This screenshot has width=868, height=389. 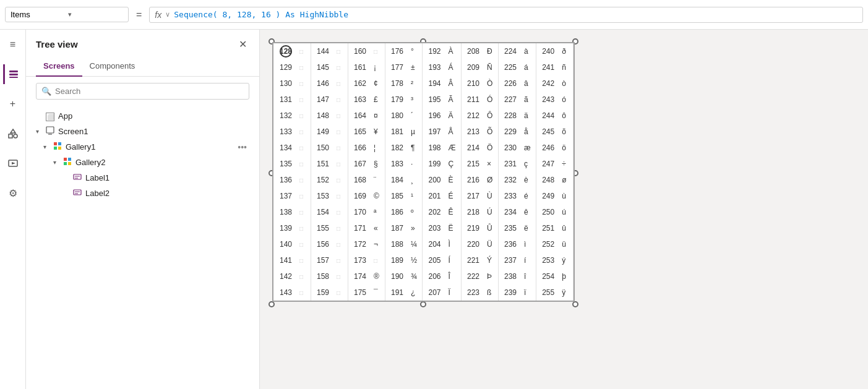 I want to click on grid-char: ², so click(x=415, y=83).